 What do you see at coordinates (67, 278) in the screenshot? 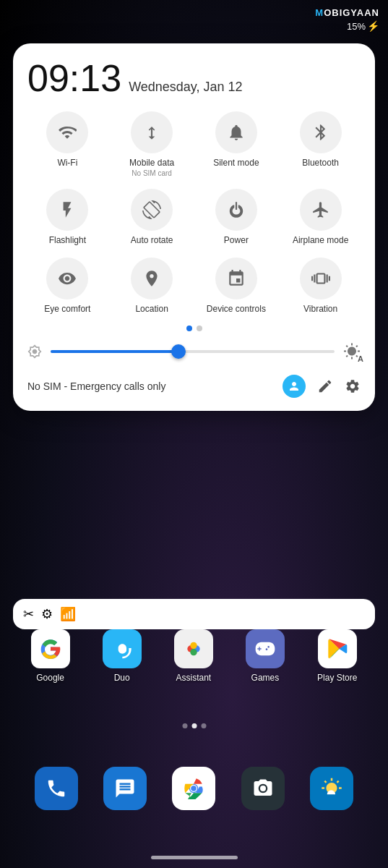
I see `eye-comfort-icon-circle` at bounding box center [67, 278].